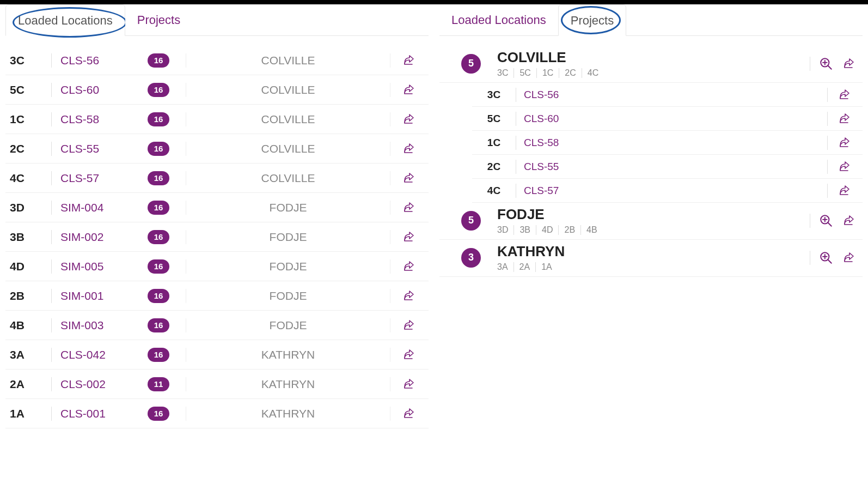 This screenshot has height=490, width=868. Describe the element at coordinates (217, 149) in the screenshot. I see `location-row: 2CCLS-5516COLVILLE` at that location.